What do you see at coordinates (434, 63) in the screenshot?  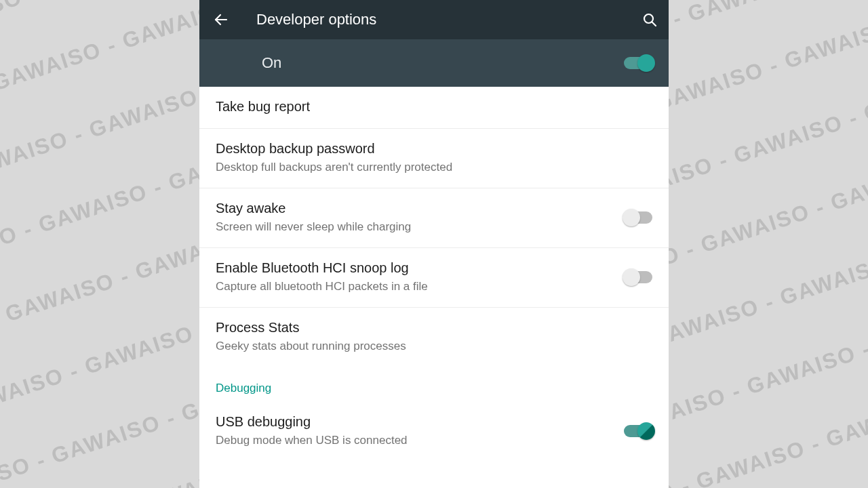 I see `master-toggle-row: On` at bounding box center [434, 63].